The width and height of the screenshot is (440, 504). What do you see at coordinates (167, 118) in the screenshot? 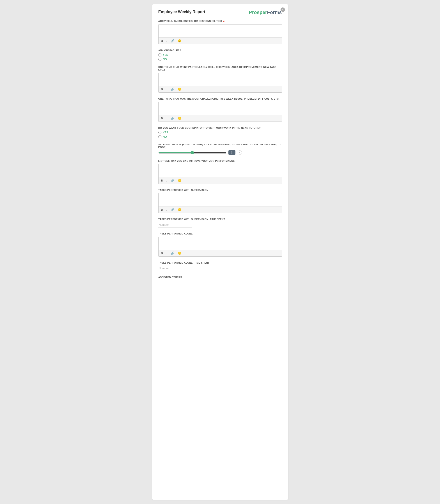
I see `challenging-italic-btn: I` at bounding box center [167, 118].